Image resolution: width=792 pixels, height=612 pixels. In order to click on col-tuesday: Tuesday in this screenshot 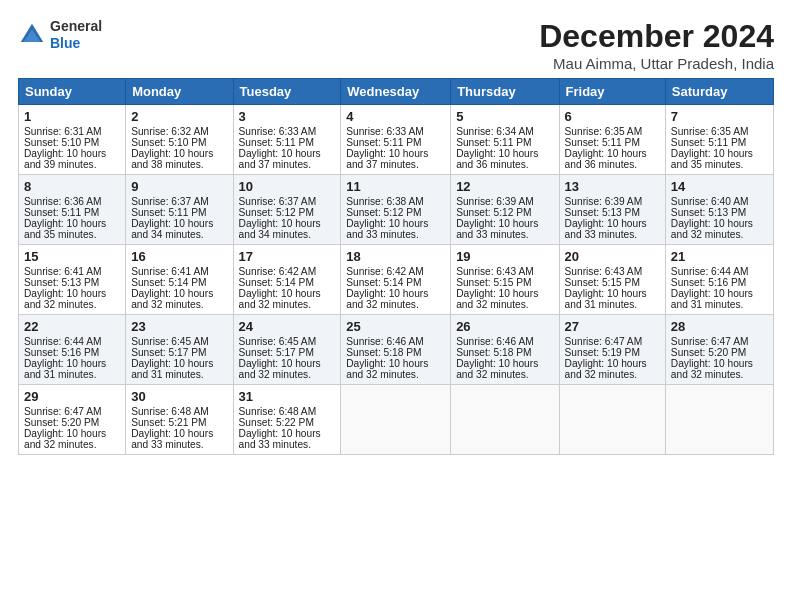, I will do `click(287, 92)`.